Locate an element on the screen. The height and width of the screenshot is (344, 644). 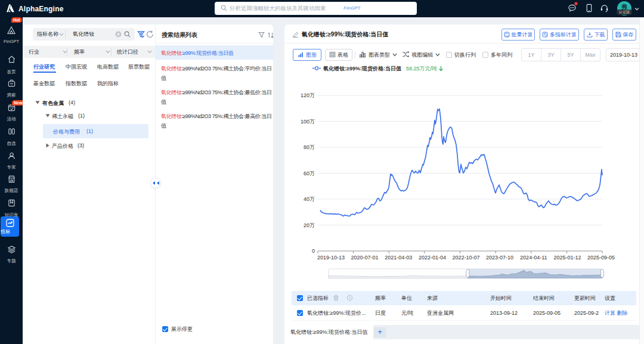
svg-text: 20万 is located at coordinates (309, 225).